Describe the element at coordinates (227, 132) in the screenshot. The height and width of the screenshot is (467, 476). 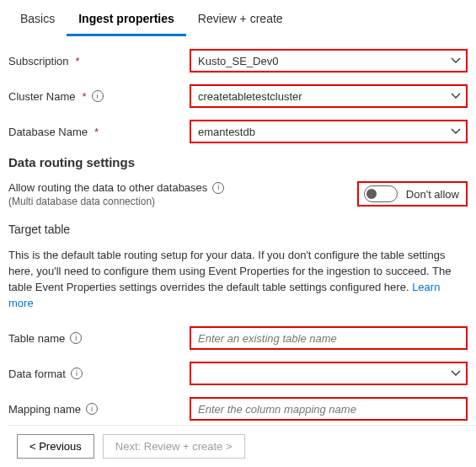
I see `database-value: emantestdb` at that location.